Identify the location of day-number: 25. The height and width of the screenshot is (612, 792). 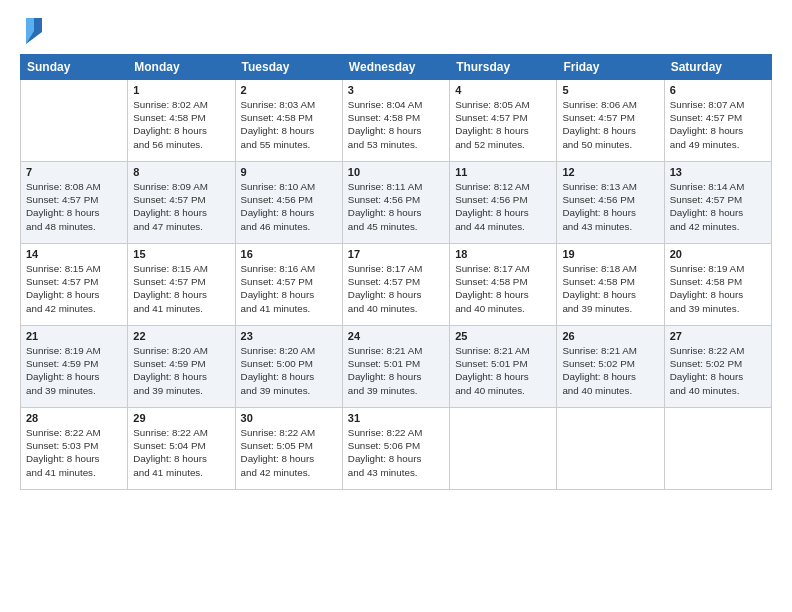
(503, 336).